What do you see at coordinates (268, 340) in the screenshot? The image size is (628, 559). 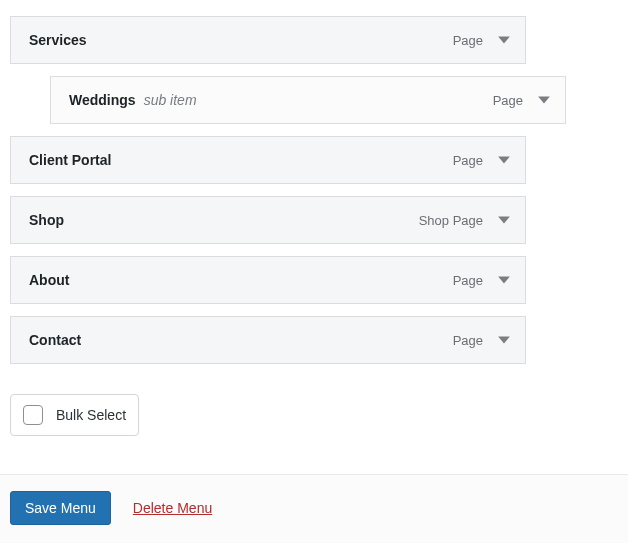 I see `menu-item-contact: Contact Page` at bounding box center [268, 340].